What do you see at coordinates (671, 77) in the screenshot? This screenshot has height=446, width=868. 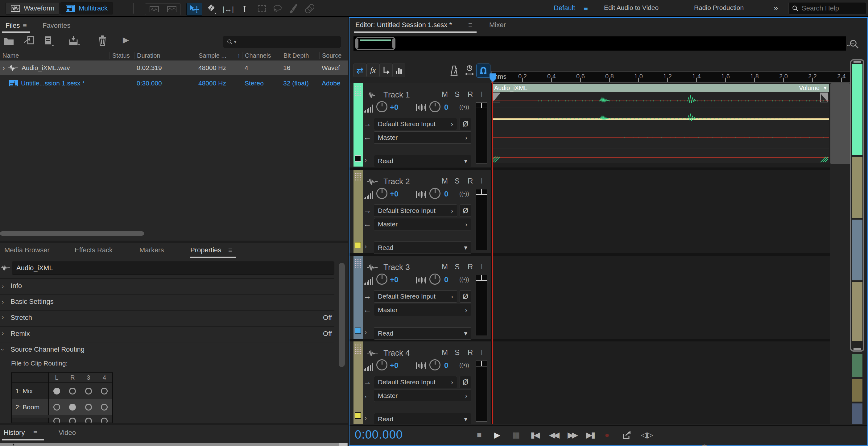 I see `timeline-ruler: hms 0.2 0.4 0.6 0.8 1.0 1.2 1.4 1.6 1.8 …` at bounding box center [671, 77].